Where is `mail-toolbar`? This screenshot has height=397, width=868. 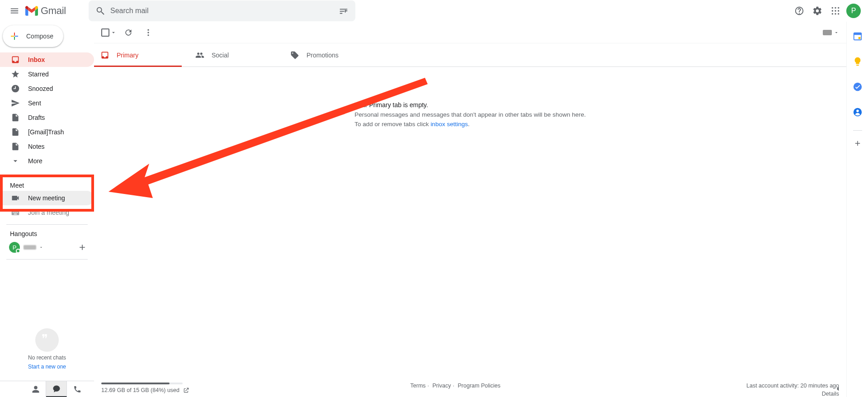 mail-toolbar is located at coordinates (470, 33).